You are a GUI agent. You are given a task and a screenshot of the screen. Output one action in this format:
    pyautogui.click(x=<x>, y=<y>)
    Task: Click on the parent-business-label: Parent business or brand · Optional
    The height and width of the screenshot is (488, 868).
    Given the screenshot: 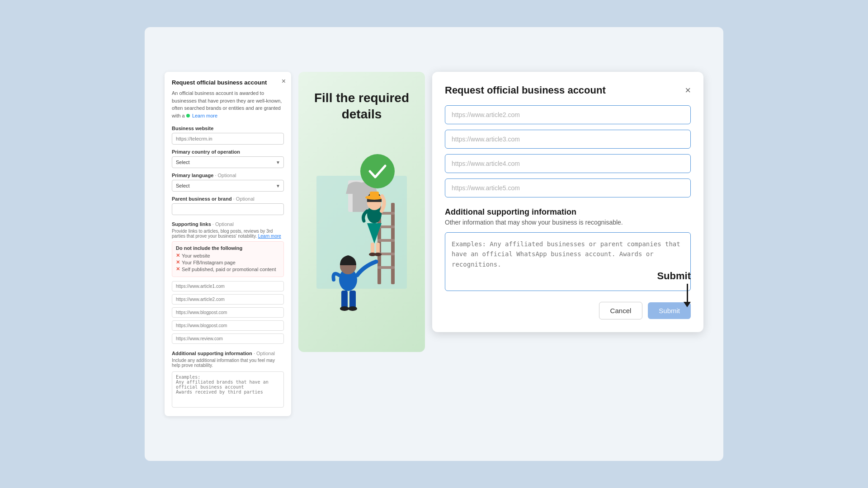 What is the action you would take?
    pyautogui.click(x=228, y=199)
    